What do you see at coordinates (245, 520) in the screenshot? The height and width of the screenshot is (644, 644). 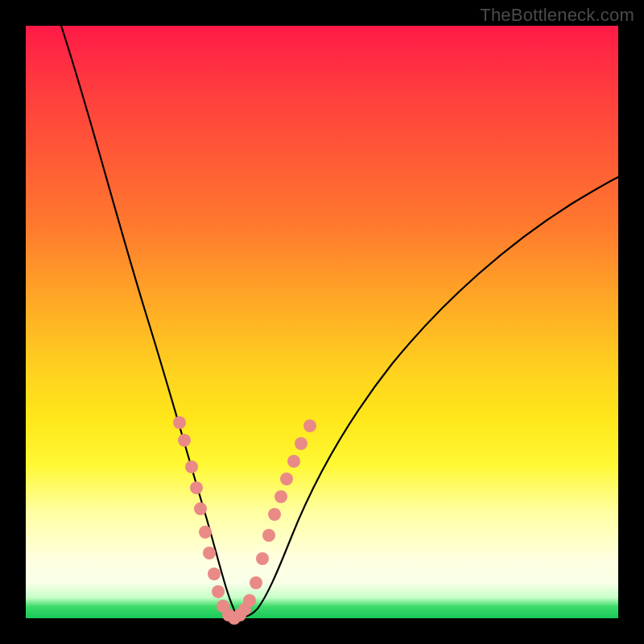 I see `curve-markers` at bounding box center [245, 520].